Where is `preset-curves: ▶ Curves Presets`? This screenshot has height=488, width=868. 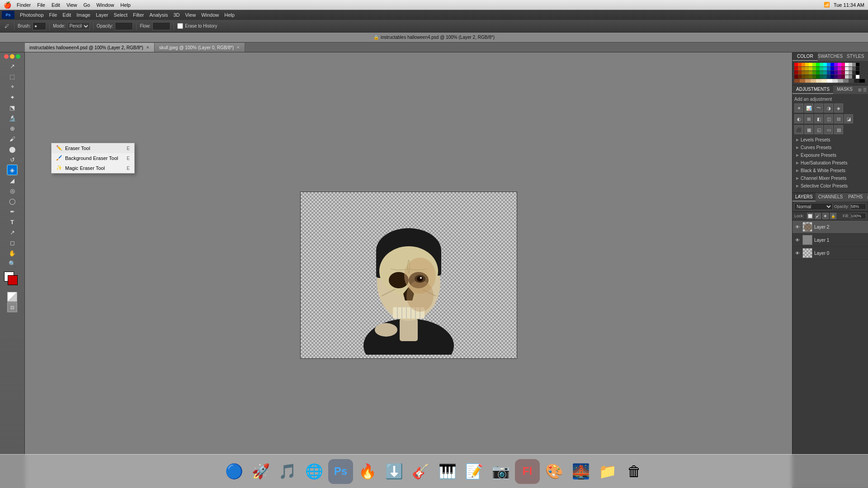
preset-curves: ▶ Curves Presets is located at coordinates (830, 147).